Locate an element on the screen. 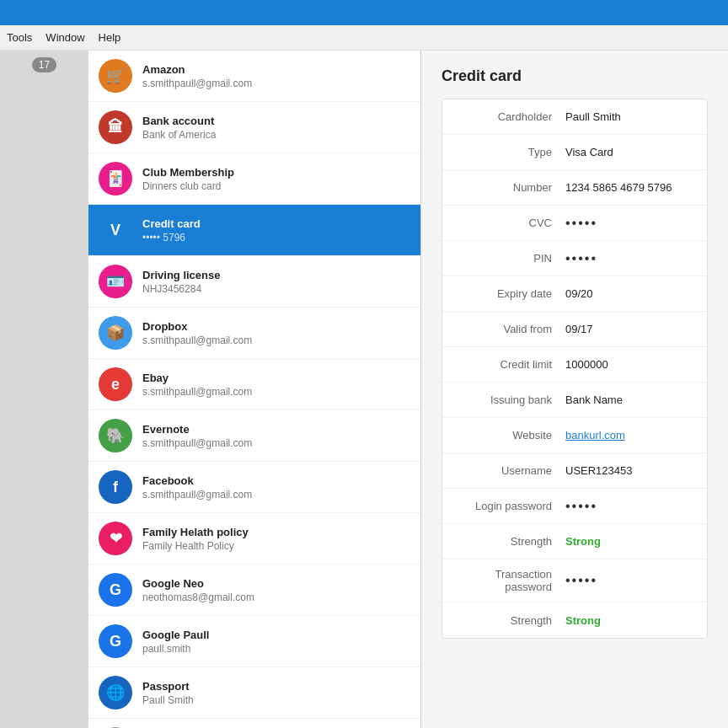  detail-value: 1000000 is located at coordinates (586, 364).